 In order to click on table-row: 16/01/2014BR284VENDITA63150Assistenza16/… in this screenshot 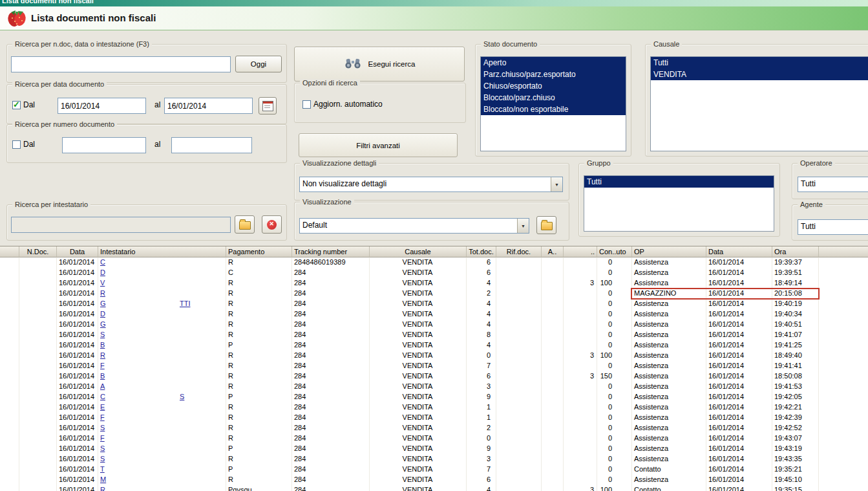, I will do `click(434, 376)`.